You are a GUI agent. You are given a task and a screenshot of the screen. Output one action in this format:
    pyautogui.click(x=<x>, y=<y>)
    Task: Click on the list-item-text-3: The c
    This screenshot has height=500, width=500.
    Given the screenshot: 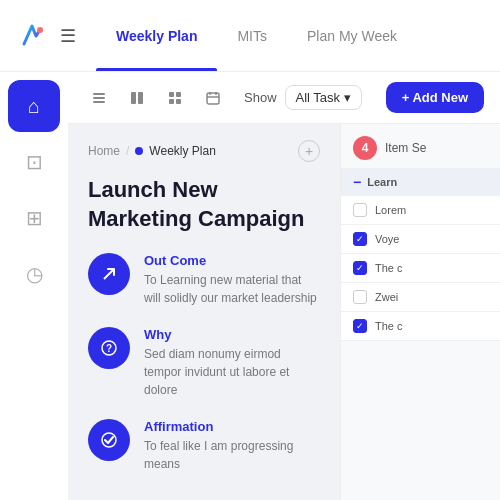 What is the action you would take?
    pyautogui.click(x=389, y=268)
    